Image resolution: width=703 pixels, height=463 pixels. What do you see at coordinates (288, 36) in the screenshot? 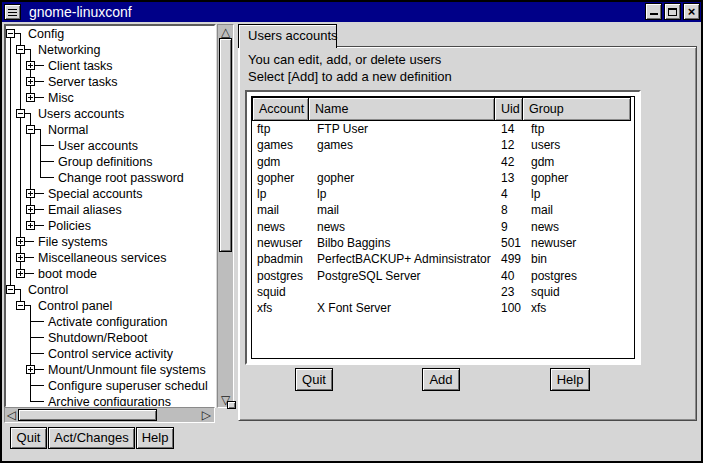
I see `tab-users-accounts: Users accounts` at bounding box center [288, 36].